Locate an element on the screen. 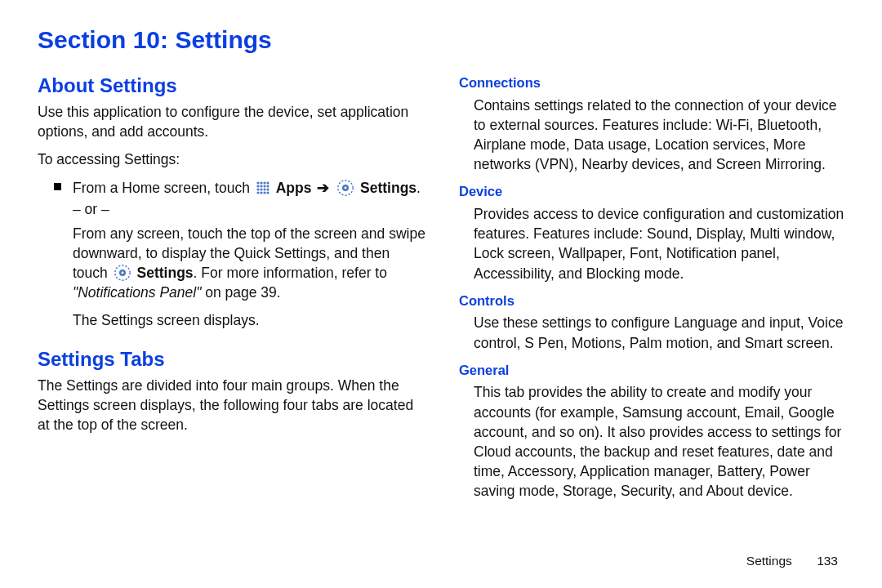  quick-after: . For more information, refer to is located at coordinates (291, 273).